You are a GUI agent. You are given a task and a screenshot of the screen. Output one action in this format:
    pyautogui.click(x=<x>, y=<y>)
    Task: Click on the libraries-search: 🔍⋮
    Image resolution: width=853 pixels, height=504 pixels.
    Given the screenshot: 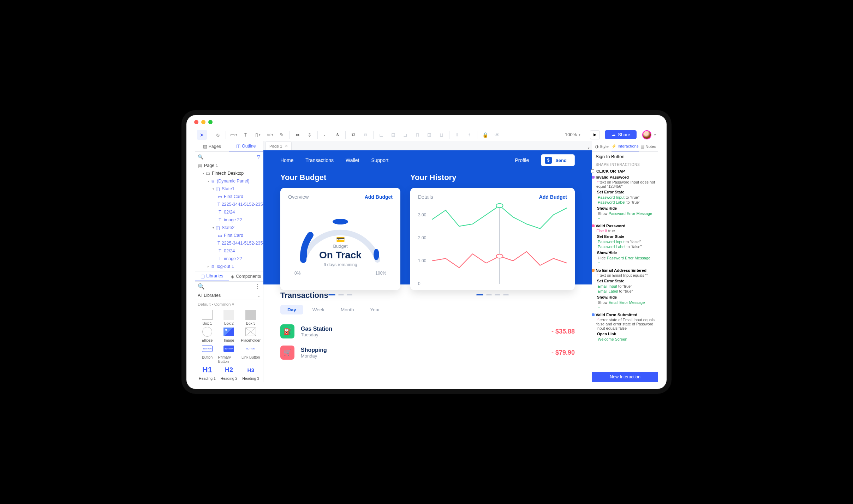 What is the action you would take?
    pyautogui.click(x=229, y=286)
    